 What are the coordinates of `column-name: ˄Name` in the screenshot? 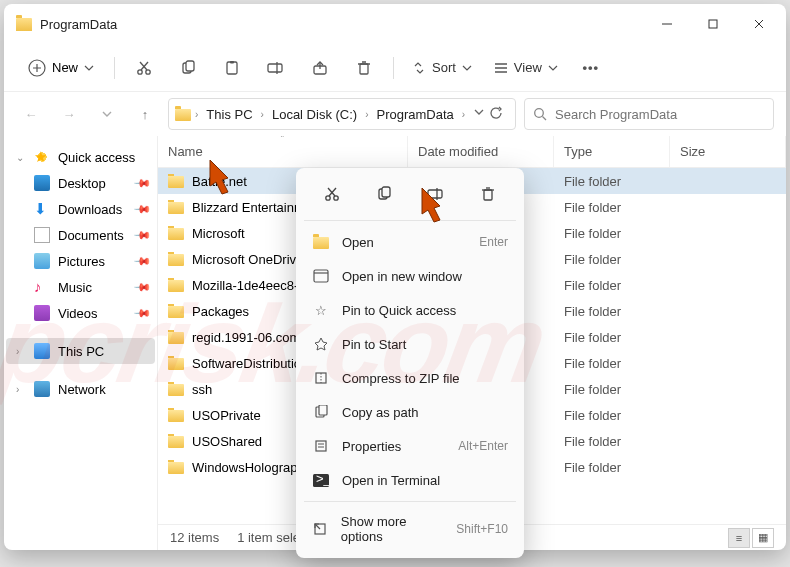 It's located at (283, 152).